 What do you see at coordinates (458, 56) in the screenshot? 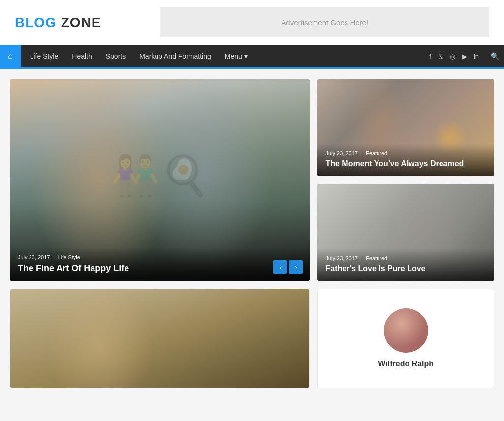
I see `nav-social-links: f 𝕏 ◎ ▶ in` at bounding box center [458, 56].